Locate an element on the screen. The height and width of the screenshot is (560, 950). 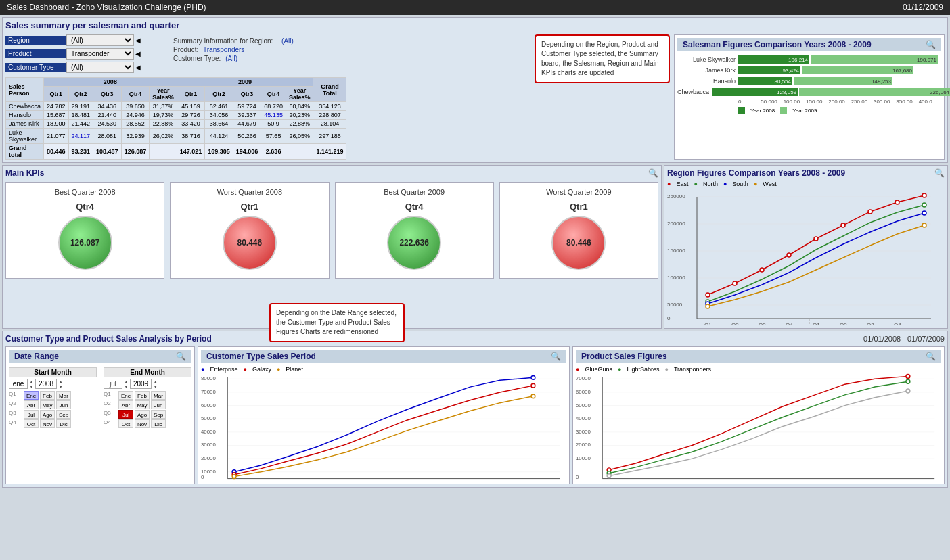
kpi-card-worst-2009: Worst Quarter 2009 Qtr1 80.446 is located at coordinates (579, 230).